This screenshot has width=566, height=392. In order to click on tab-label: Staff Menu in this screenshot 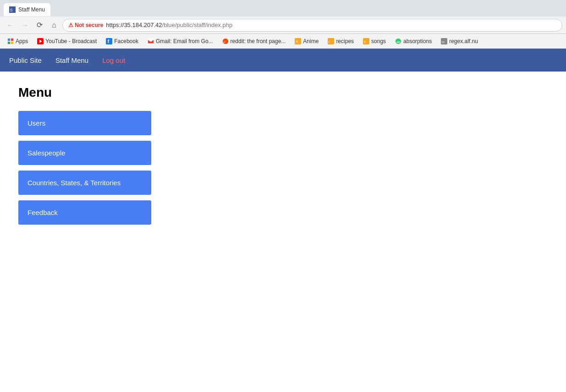, I will do `click(32, 10)`.